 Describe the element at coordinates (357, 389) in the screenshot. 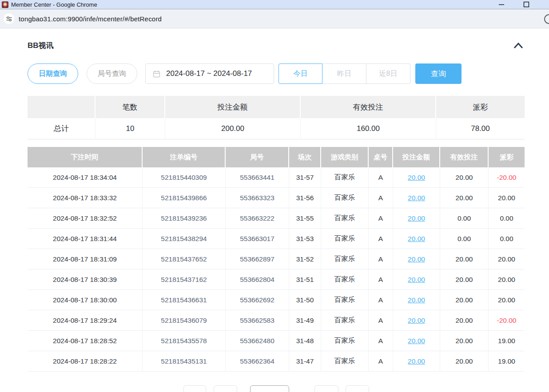

I see `pagination-jump-button` at that location.